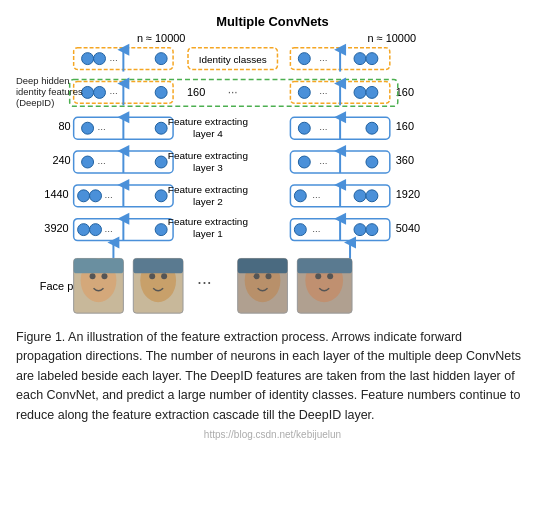  I want to click on layer1-left-num: 3920, so click(56, 228).